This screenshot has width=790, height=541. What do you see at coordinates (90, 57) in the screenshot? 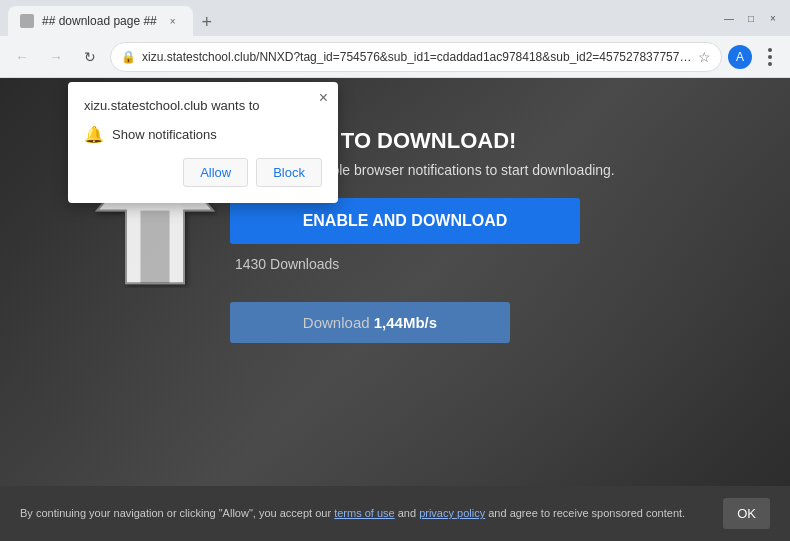
I see `refresh-button: ↻` at bounding box center [90, 57].